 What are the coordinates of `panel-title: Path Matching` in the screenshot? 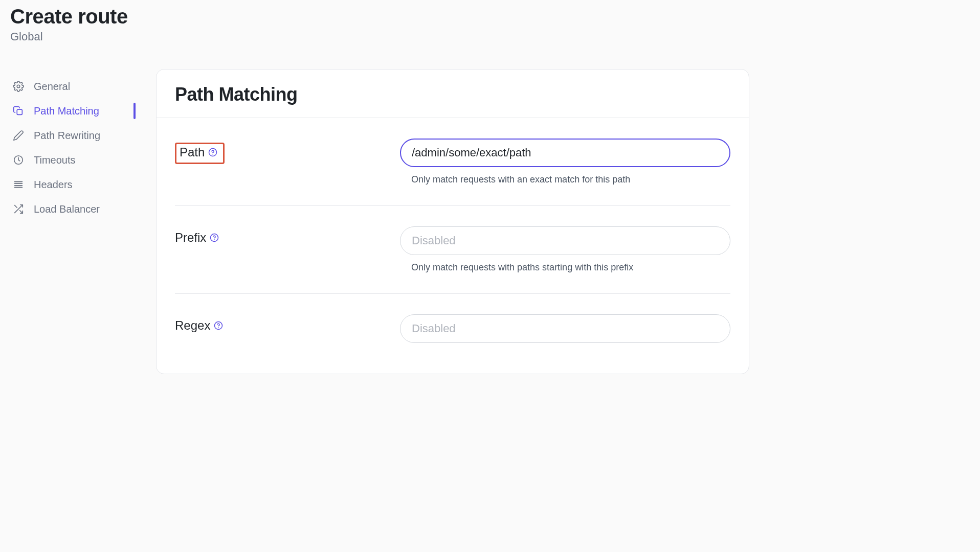 It's located at (453, 95).